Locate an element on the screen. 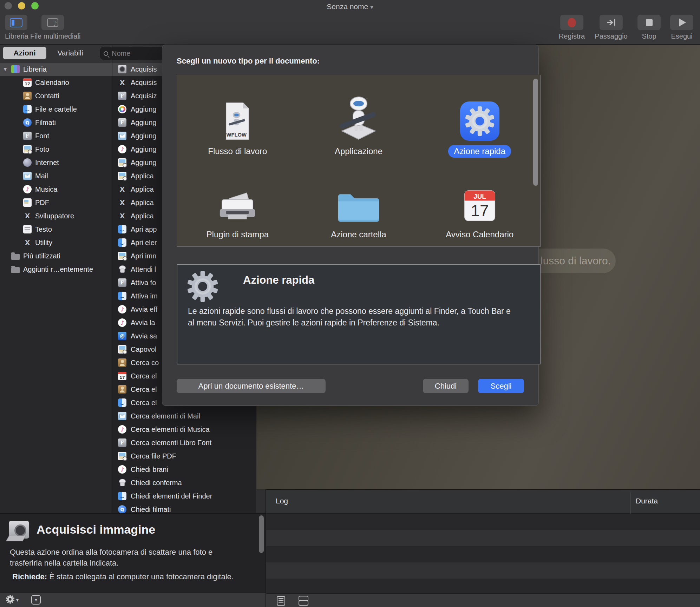 Image resolution: width=700 pixels, height=607 pixels. action-list-item: Cerca elementi Libro Font is located at coordinates (184, 443).